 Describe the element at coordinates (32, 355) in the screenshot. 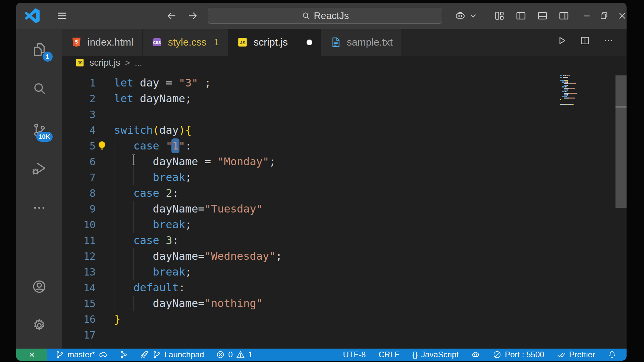

I see `remote-indicator` at that location.